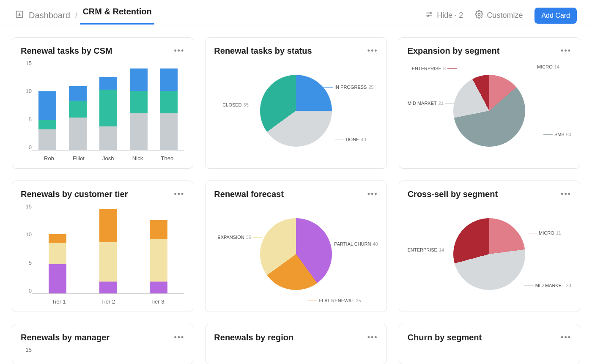 Image resolution: width=592 pixels, height=364 pixels. I want to click on chart-body: MICRO 11MID MARKET 23ENTERPRISE 14, so click(490, 254).